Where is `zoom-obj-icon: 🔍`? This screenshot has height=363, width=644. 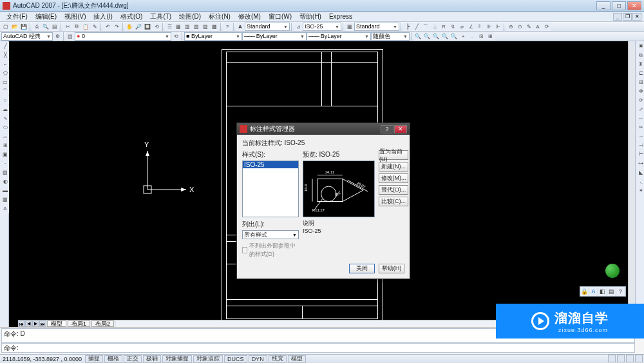
zoom-obj-icon: 🔍 is located at coordinates (454, 36).